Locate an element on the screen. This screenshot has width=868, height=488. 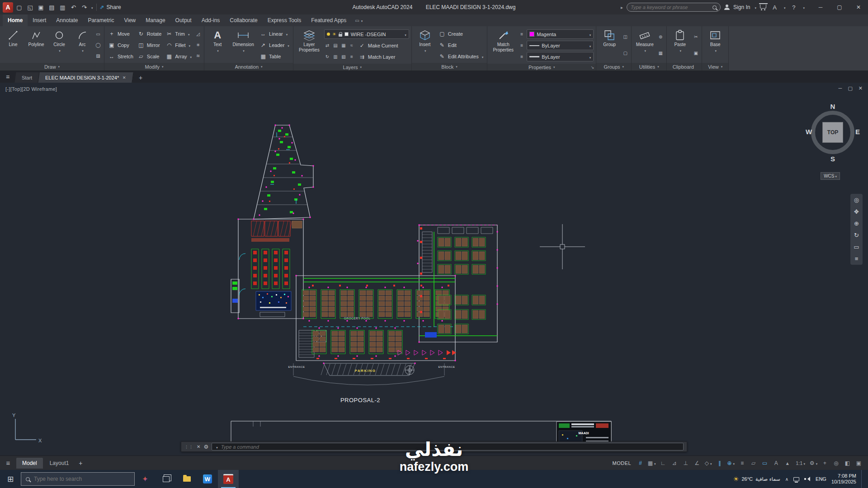
lineweight-dropdown-caret-icon is located at coordinates (590, 57).